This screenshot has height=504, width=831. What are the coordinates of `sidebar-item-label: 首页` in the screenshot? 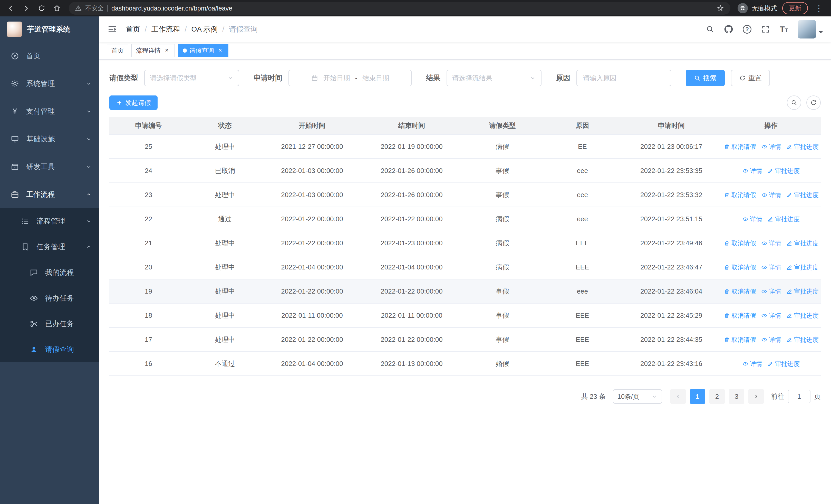 It's located at (33, 56).